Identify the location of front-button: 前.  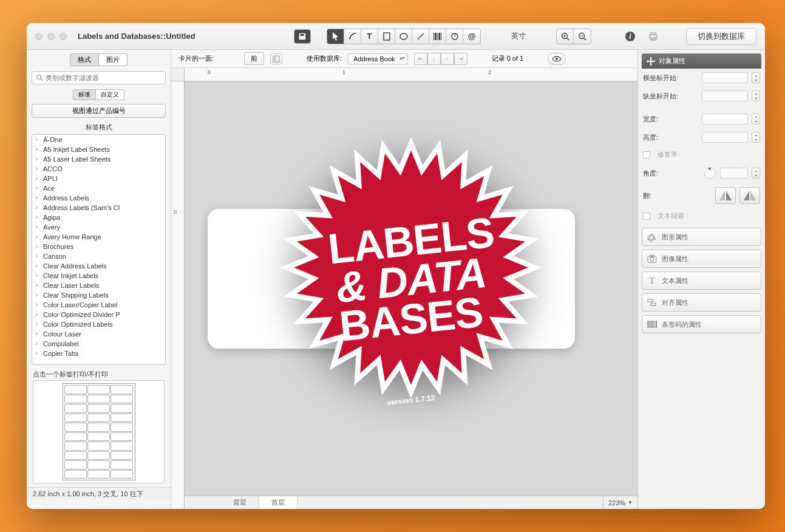
(254, 58).